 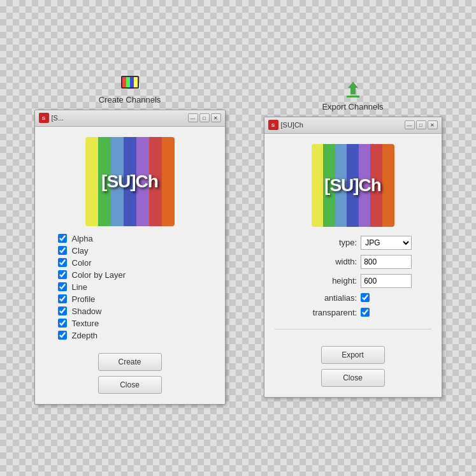 I want to click on profile-checkbox, so click(x=62, y=299).